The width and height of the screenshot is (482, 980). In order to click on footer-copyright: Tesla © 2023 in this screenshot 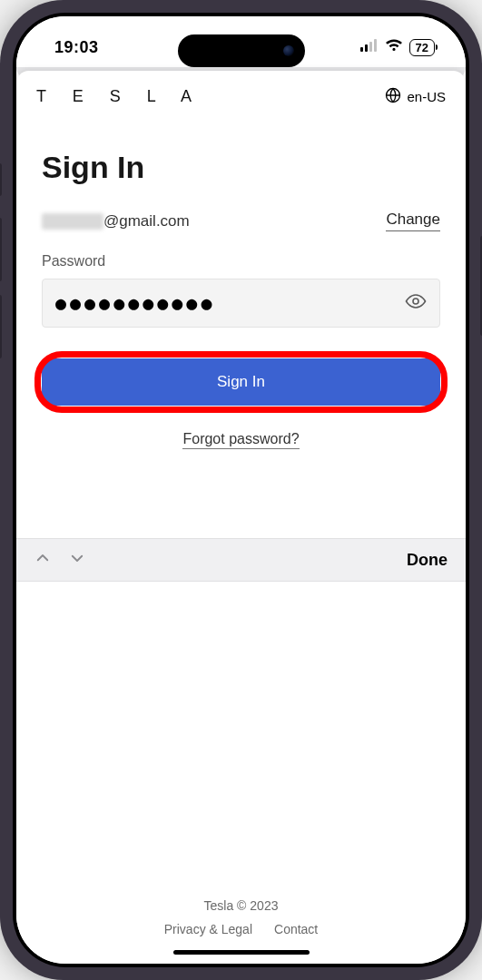, I will do `click(241, 906)`.